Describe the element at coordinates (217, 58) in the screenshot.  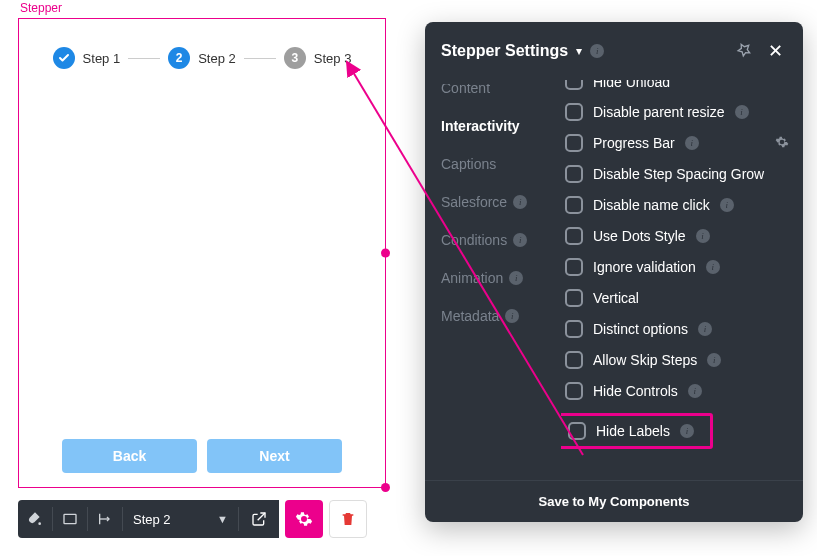
I see `step-label: Step 2` at that location.